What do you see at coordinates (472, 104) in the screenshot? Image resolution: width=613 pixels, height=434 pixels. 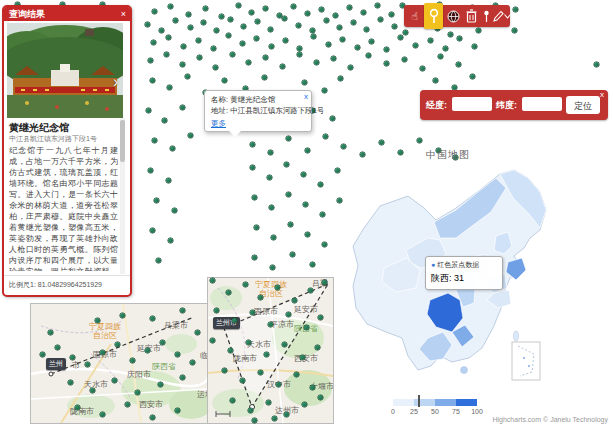 I see `longitude-input` at bounding box center [472, 104].